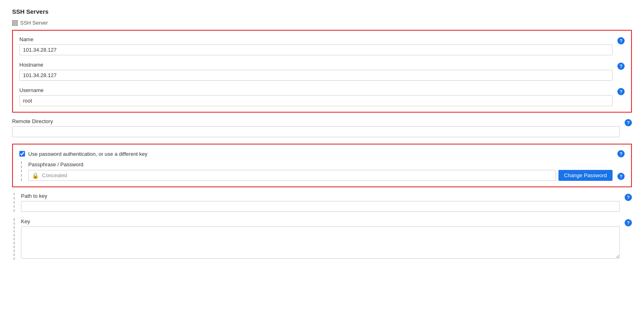 Image resolution: width=644 pixels, height=314 pixels. I want to click on ssh-server-label: SSH Server, so click(34, 23).